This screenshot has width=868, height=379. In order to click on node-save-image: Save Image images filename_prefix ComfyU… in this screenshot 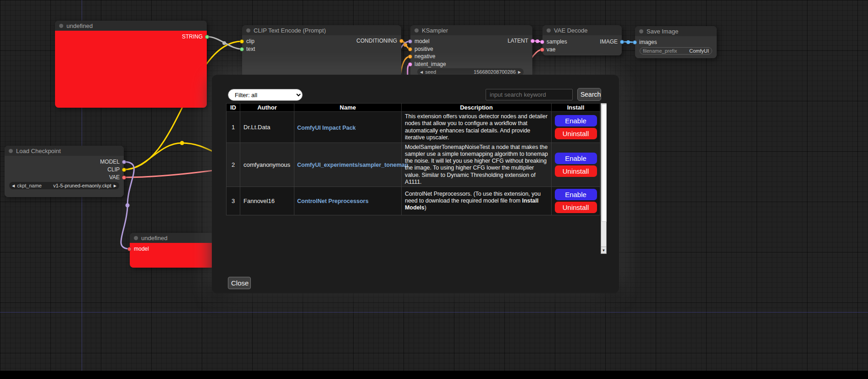, I will do `click(676, 42)`.